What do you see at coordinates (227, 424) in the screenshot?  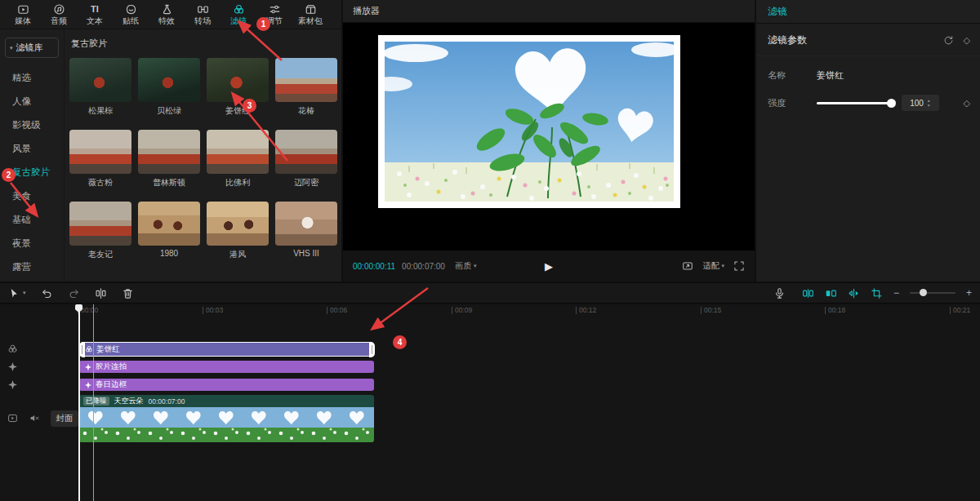 I see `video-clip-thumbnails` at bounding box center [227, 424].